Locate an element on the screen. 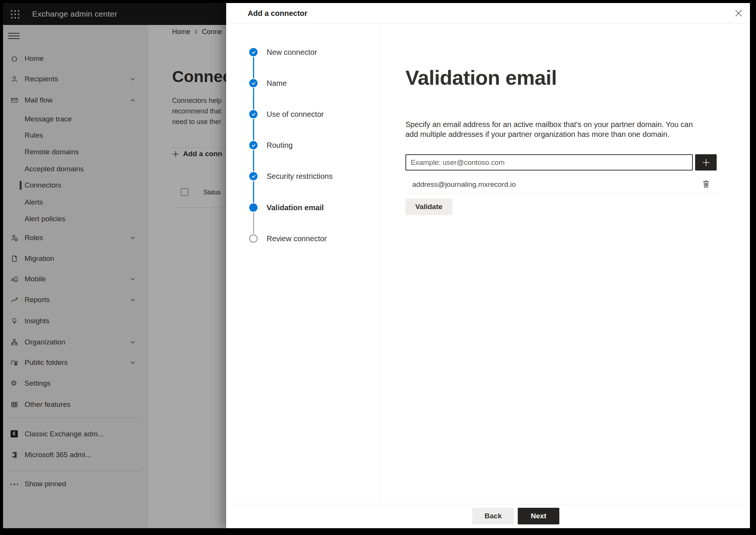 This screenshot has height=535, width=756. step-todo-icon is located at coordinates (253, 239).